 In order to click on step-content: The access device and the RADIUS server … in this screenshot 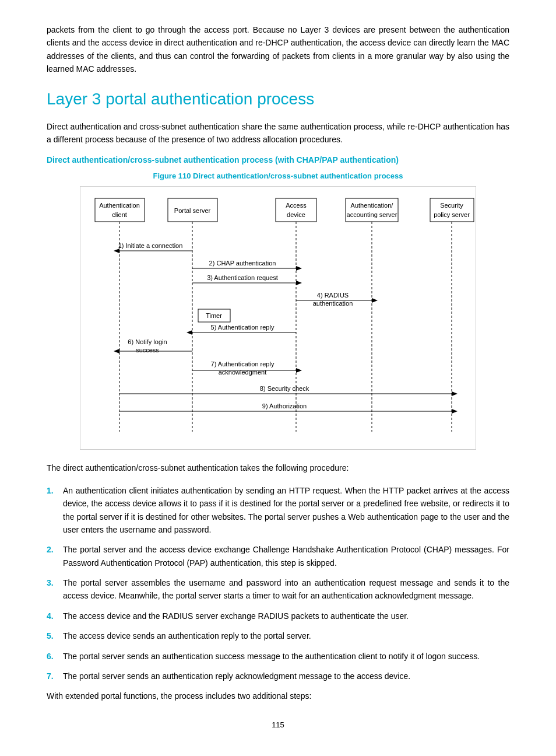, I will do `click(286, 616)`.